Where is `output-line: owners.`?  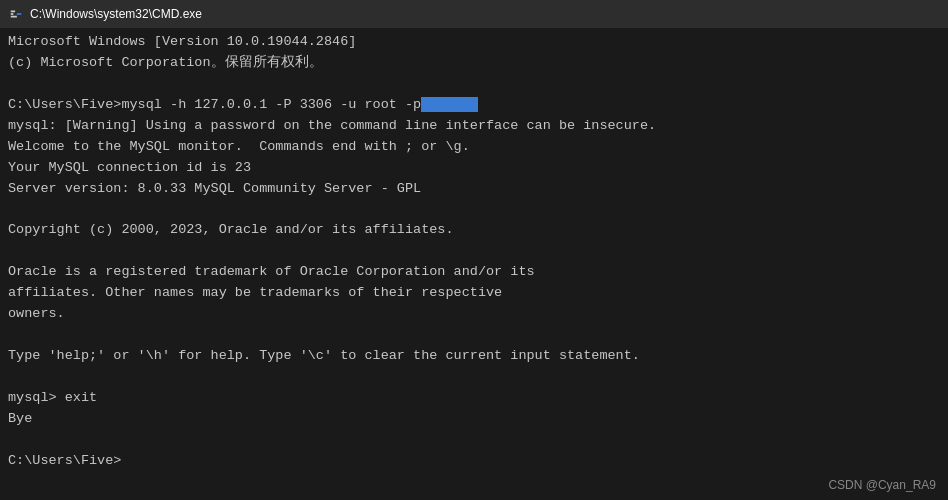 output-line: owners. is located at coordinates (474, 314).